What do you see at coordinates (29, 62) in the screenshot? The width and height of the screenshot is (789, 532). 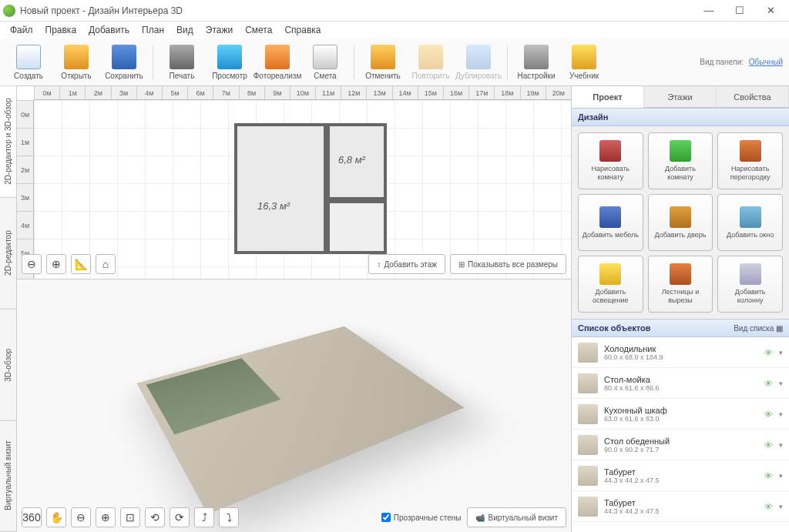 I see `create-button: Создать` at bounding box center [29, 62].